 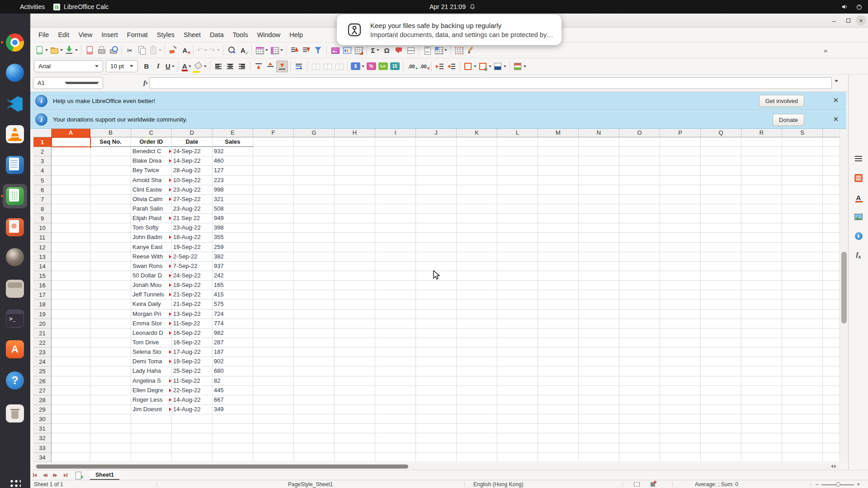 What do you see at coordinates (558, 142) in the screenshot?
I see `cell-M1` at bounding box center [558, 142].